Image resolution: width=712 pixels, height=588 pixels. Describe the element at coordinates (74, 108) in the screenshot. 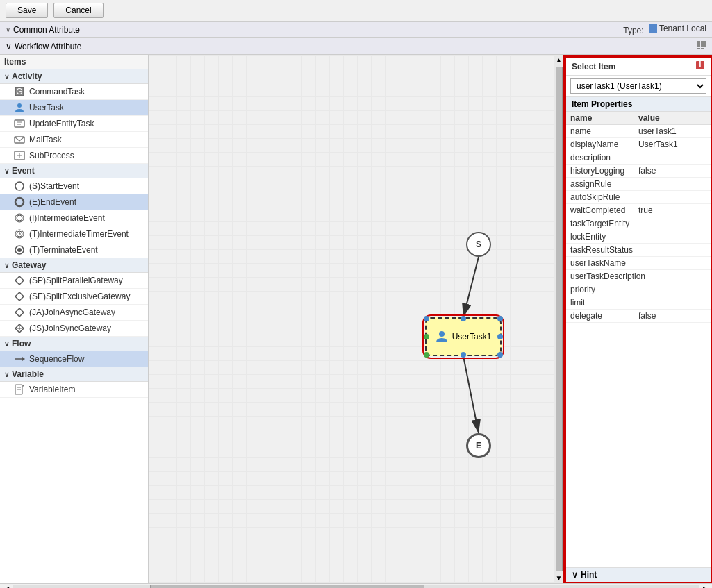

I see `item-user-task: UserTask` at that location.